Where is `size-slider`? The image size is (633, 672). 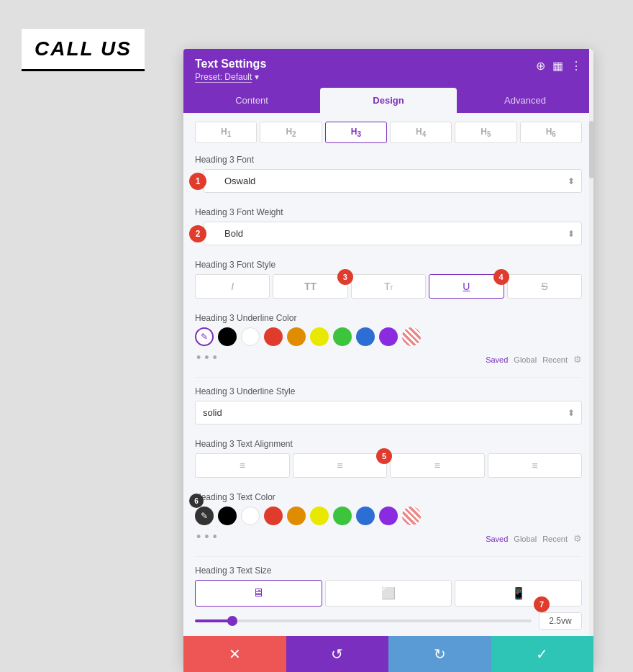
size-slider is located at coordinates (363, 621).